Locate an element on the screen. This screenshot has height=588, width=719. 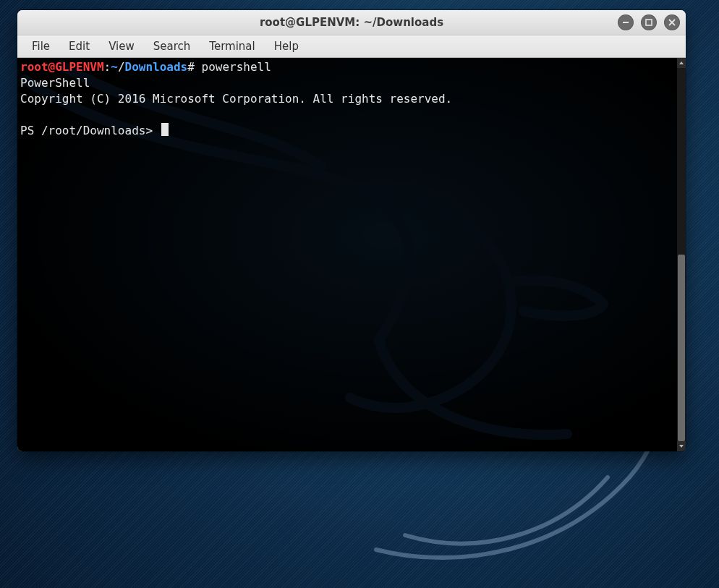
close-icon is located at coordinates (672, 22).